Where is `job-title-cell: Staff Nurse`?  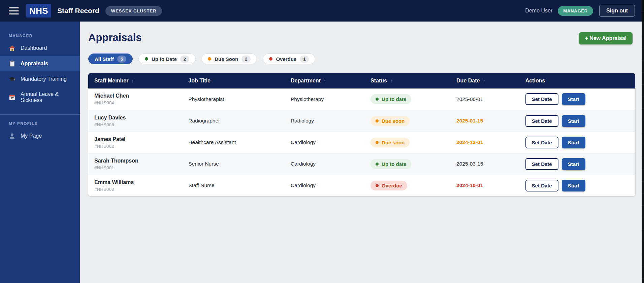 job-title-cell: Staff Nurse is located at coordinates (233, 185).